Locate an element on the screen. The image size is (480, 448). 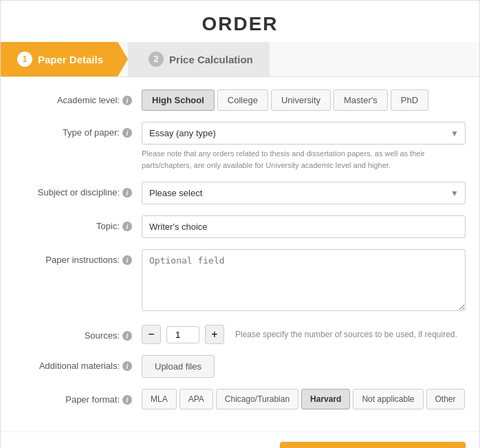
step1-label: Paper Details is located at coordinates (70, 59).